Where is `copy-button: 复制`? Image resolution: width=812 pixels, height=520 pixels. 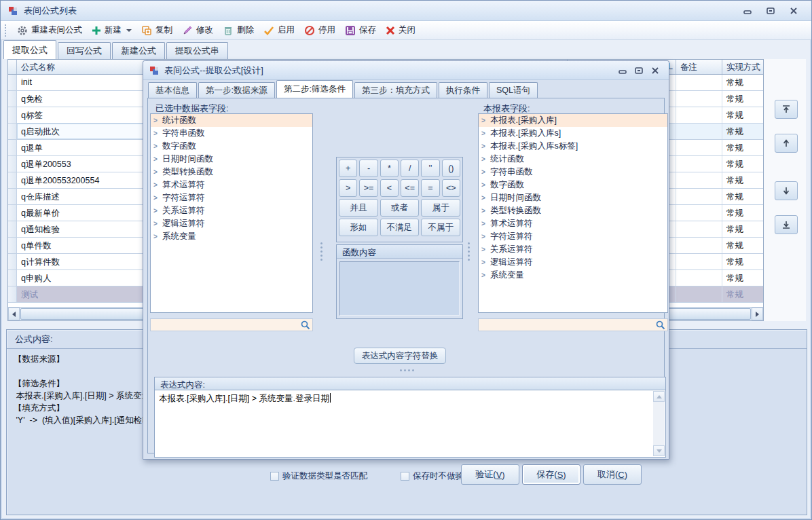 copy-button: 复制 is located at coordinates (157, 30).